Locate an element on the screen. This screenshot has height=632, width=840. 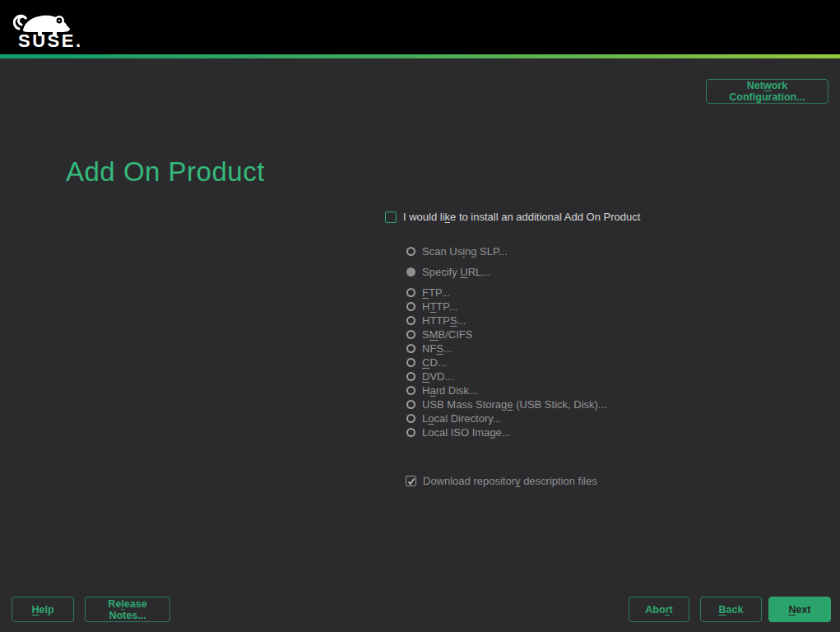
radio-option-hard-disk: Hard Disk... is located at coordinates (507, 390).